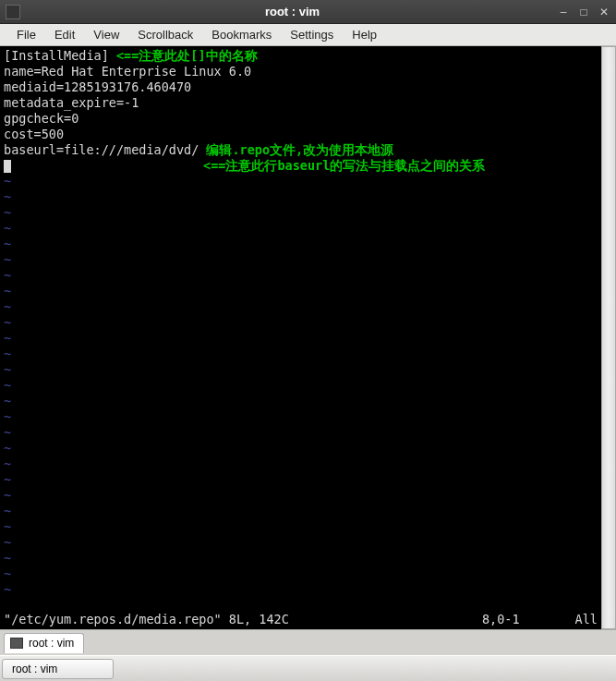 The width and height of the screenshot is (616, 681). I want to click on content-line-1: [InstallMedia] <==注意此处[]中的名称, so click(301, 55).